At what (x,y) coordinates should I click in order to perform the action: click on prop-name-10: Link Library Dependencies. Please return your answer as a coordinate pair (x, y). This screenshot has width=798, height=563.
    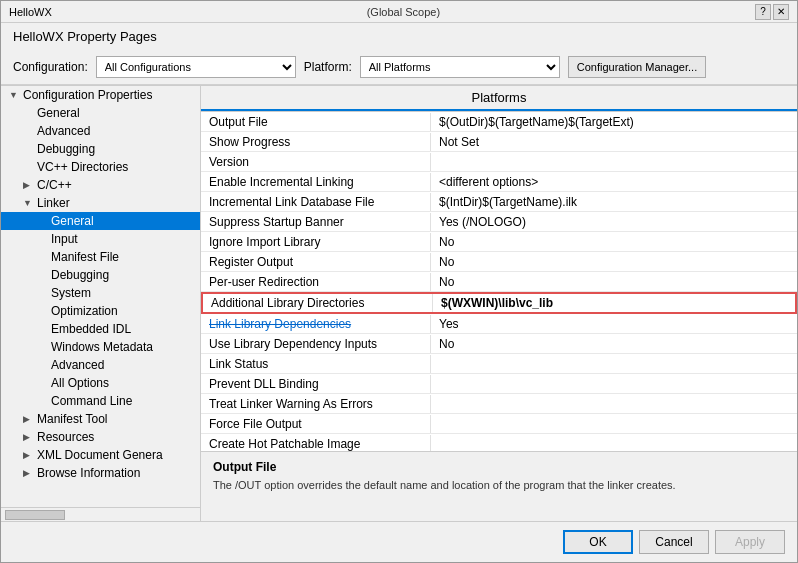
    Looking at the image, I should click on (316, 324).